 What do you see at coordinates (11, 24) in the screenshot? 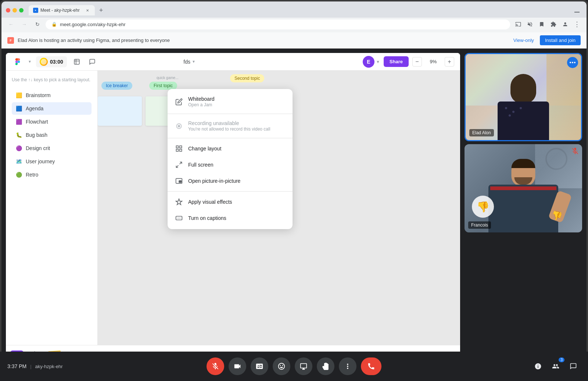
I see `back-button: ←` at bounding box center [11, 24].